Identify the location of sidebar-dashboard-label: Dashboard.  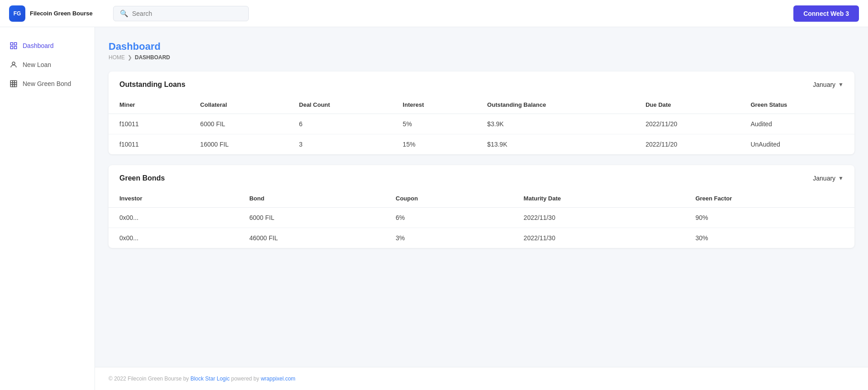
(38, 46).